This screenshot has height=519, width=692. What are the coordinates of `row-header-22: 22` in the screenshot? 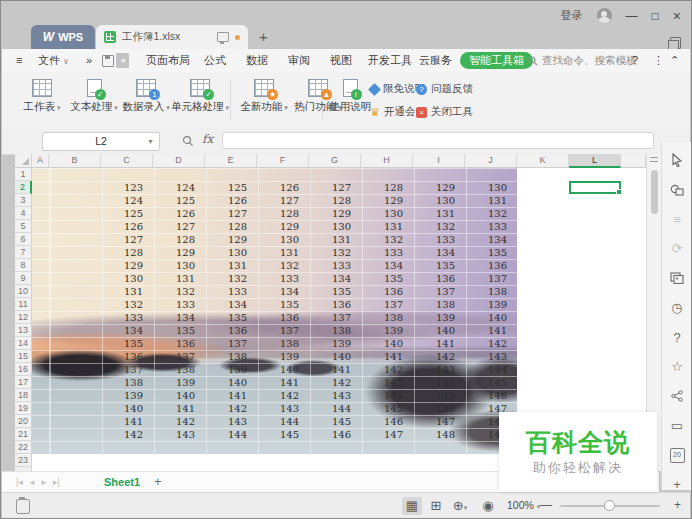 It's located at (23, 448).